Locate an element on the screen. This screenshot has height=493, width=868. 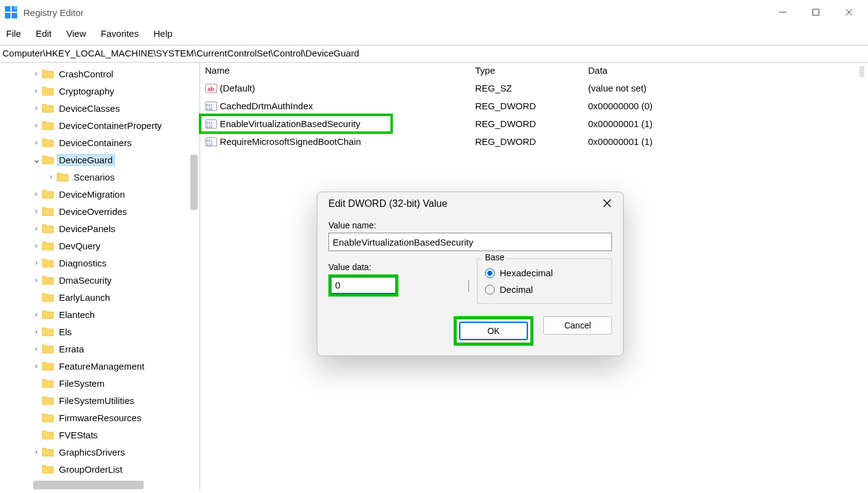
ok-button: OK is located at coordinates (494, 331).